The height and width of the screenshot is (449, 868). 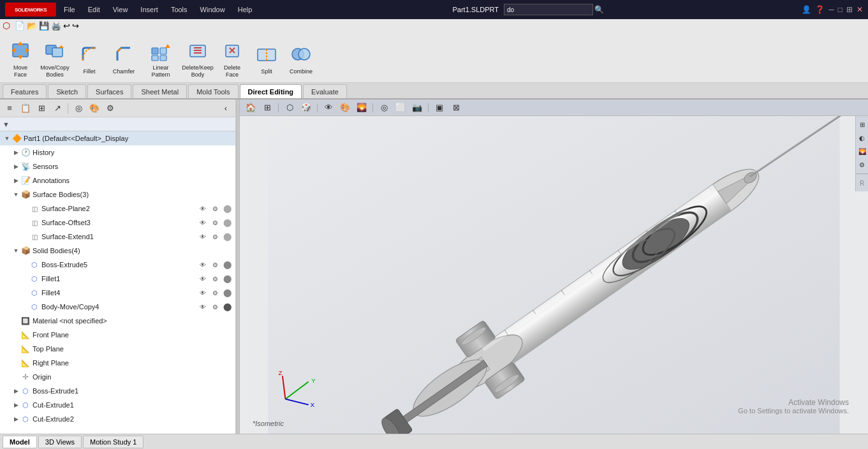 I want to click on tree-item-boss-extrude1: ▶ ⬡ Boss-Extrude1, so click(x=117, y=391).